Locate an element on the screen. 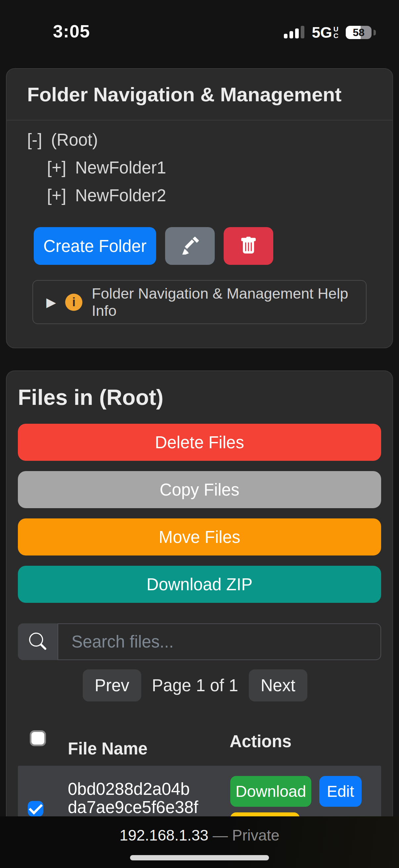 The image size is (399, 868). pencil-icon is located at coordinates (190, 246).